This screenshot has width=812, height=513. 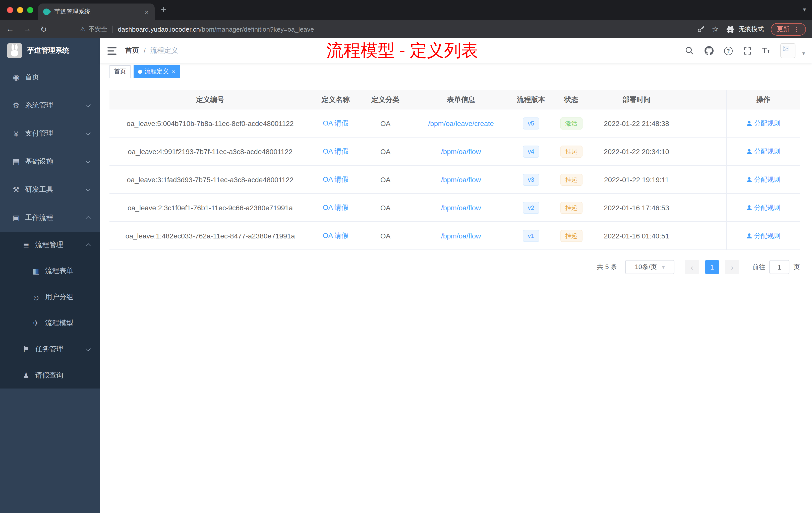 I want to click on flag-icon: ⚑, so click(x=26, y=349).